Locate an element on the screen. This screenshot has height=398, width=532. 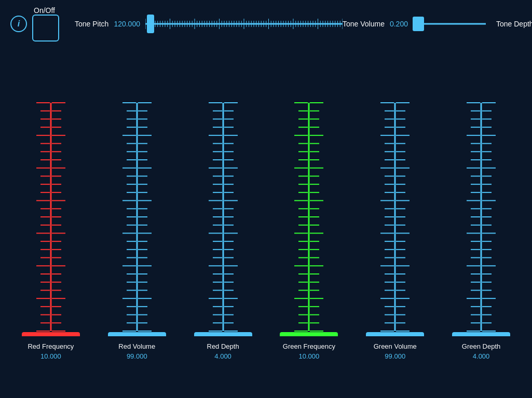
top-bar: i On/Off Tone Pitch 120.000 // This won'… is located at coordinates (266, 24).